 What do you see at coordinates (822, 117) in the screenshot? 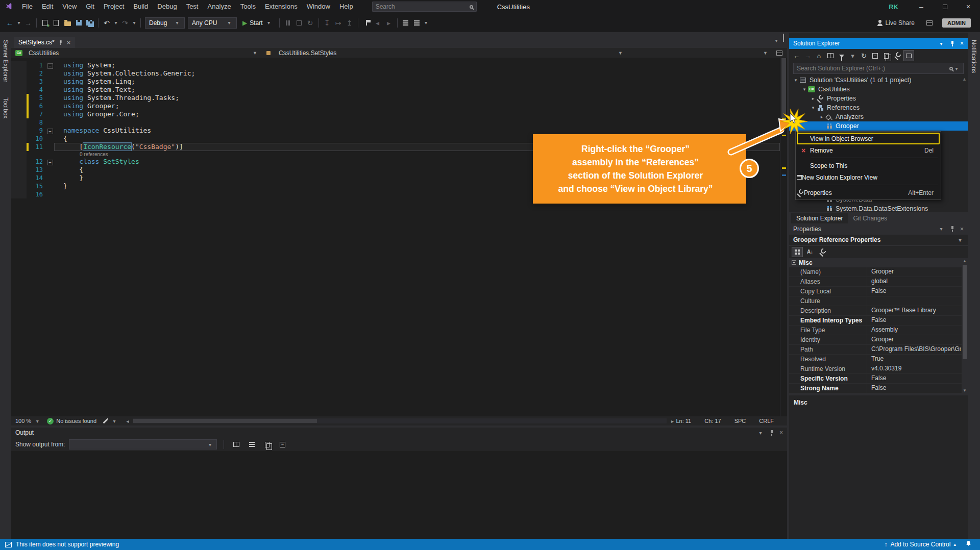
I see `expander-icon: ▸` at bounding box center [822, 117].